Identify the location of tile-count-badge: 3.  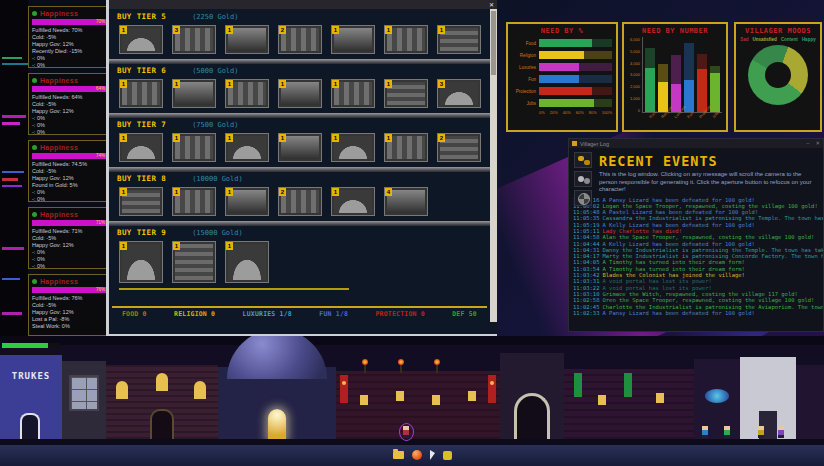
(176, 30).